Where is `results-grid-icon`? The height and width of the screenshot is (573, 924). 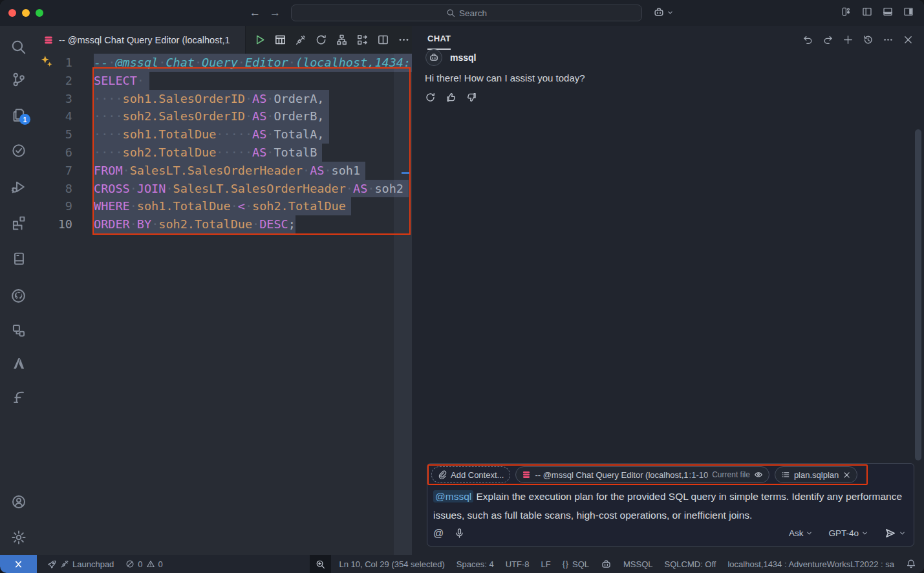 results-grid-icon is located at coordinates (281, 40).